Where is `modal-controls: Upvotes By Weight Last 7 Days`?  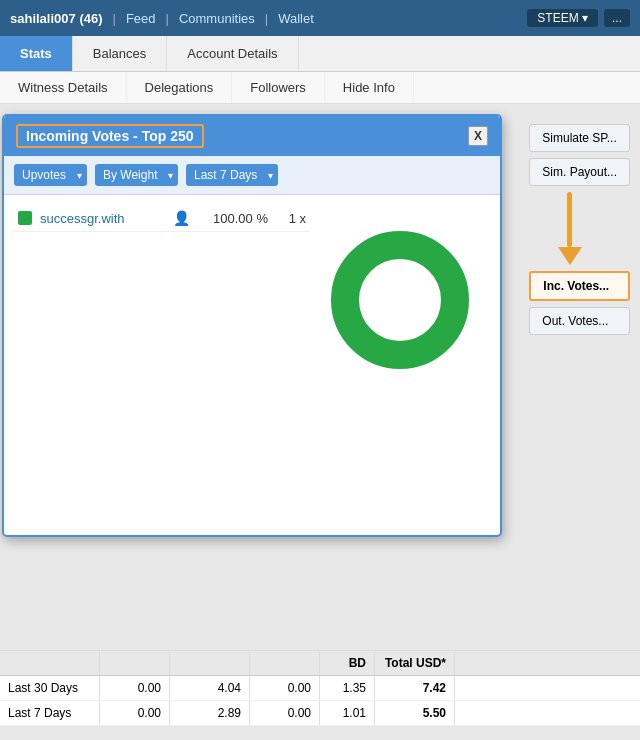
modal-controls: Upvotes By Weight Last 7 Days is located at coordinates (252, 176).